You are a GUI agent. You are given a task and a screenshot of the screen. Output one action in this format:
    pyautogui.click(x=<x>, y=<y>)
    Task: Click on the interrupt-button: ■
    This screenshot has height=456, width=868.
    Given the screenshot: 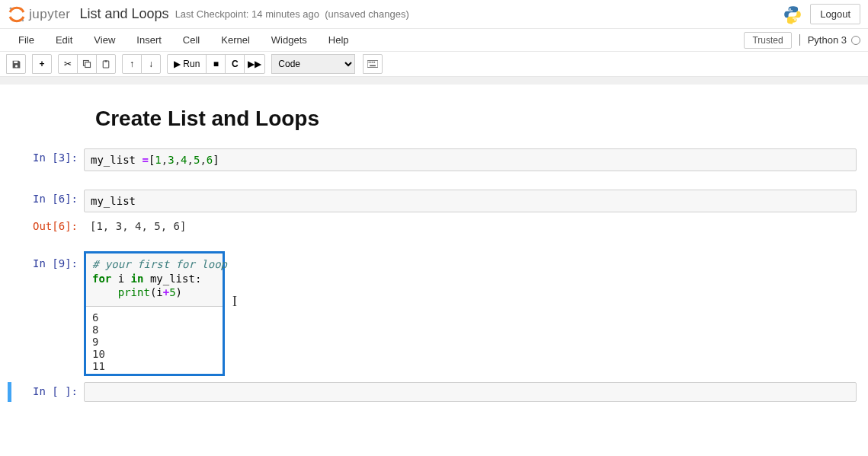 What is the action you would take?
    pyautogui.click(x=216, y=64)
    